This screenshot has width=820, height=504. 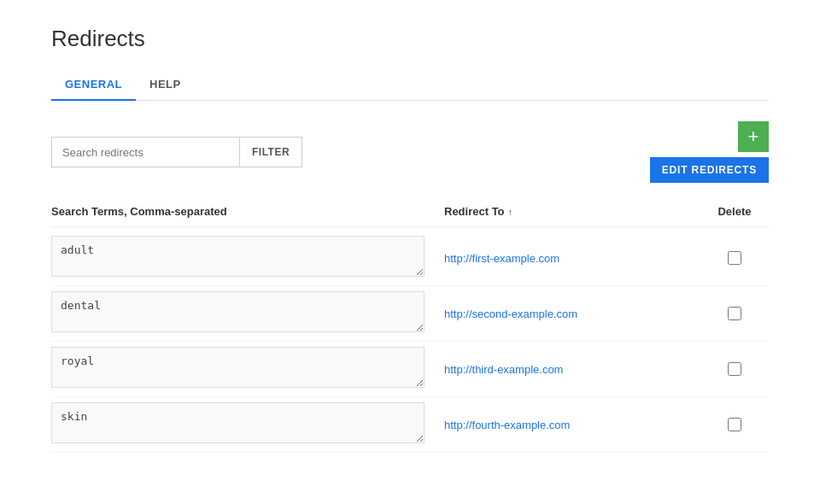 What do you see at coordinates (248, 369) in the screenshot?
I see `search-term-cell-3: royal` at bounding box center [248, 369].